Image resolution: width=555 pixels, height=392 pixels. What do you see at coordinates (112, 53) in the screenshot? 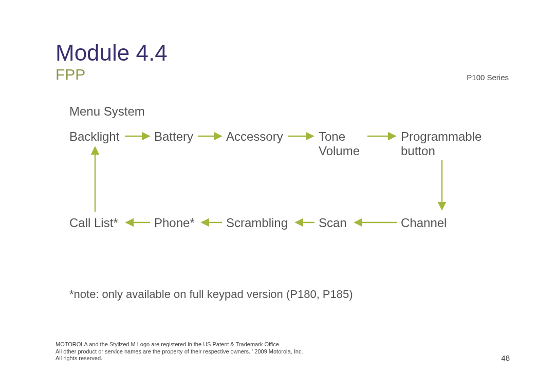
I see `slide-title: Module 4.4` at bounding box center [112, 53].